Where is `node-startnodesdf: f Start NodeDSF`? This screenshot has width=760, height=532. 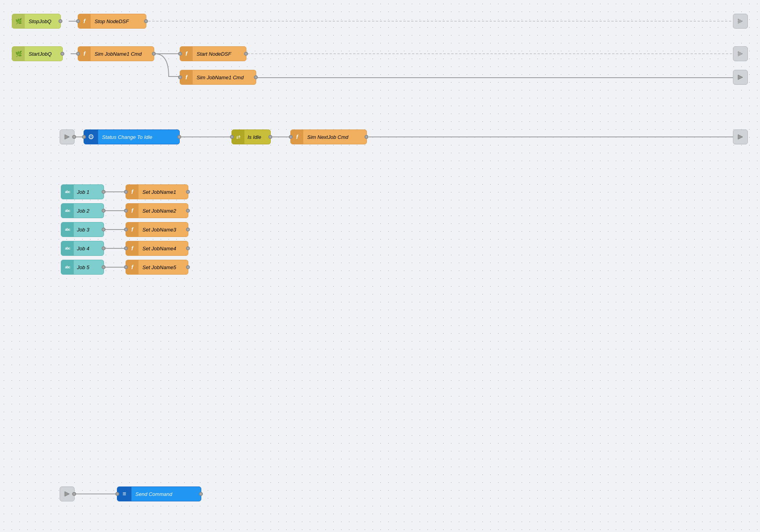 node-startnodesdf: f Start NodeDSF is located at coordinates (213, 54).